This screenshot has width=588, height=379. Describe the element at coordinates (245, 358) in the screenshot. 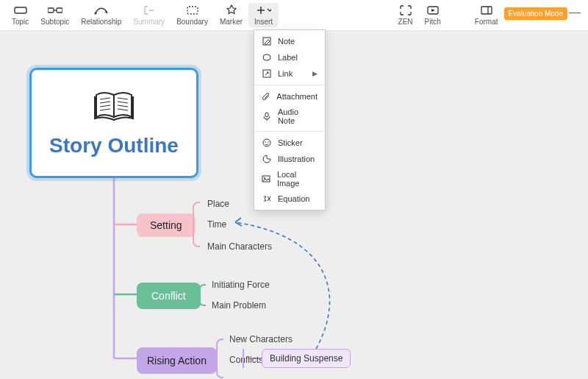

I see `connector-rising` at that location.